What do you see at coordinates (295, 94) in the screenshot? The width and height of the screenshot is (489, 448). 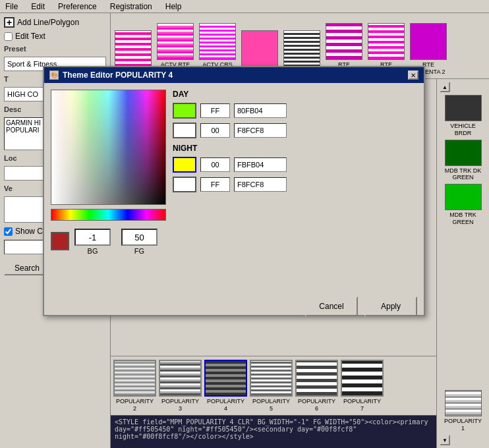 I see `day-label: DAY` at bounding box center [295, 94].